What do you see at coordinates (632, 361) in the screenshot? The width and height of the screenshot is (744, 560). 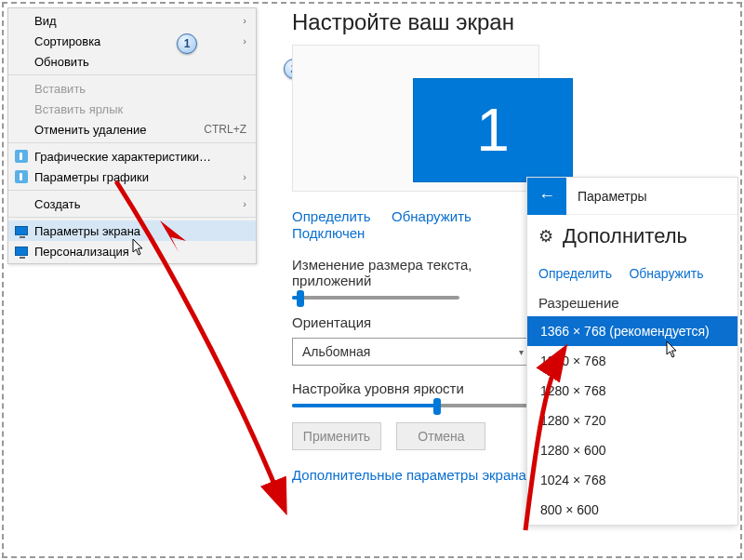 I see `resolution-option: 1360 × 768` at bounding box center [632, 361].